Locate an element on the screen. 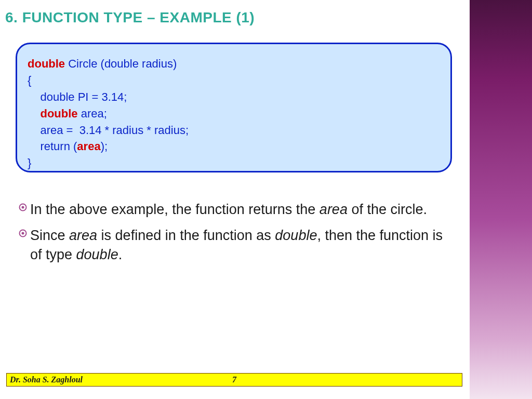  bullet-list: In the above example, the function retur… is located at coordinates (231, 236).